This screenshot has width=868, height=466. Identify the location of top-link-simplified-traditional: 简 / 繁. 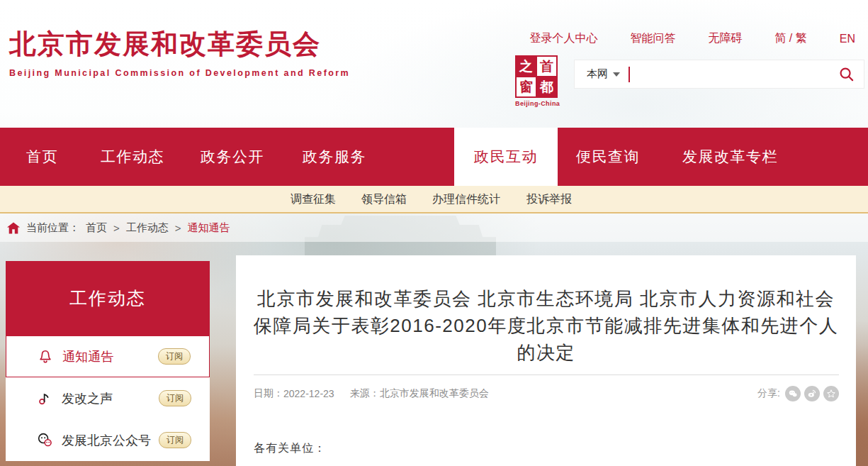
(791, 38).